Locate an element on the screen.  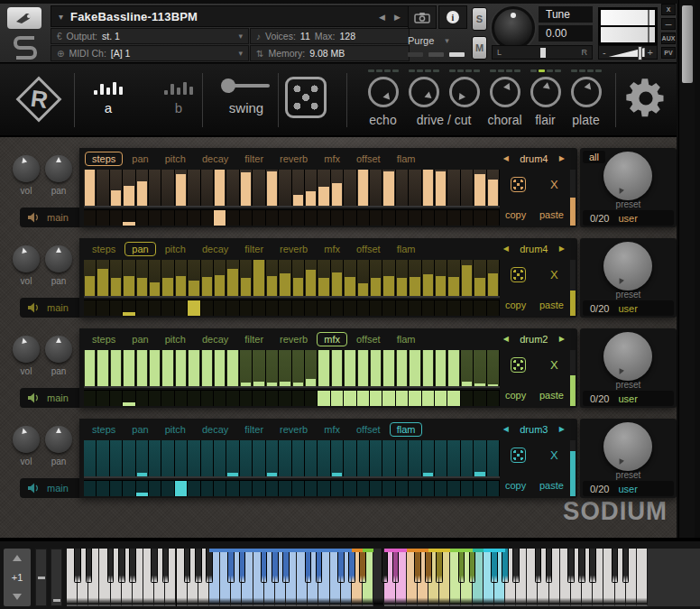
swing-control: swing is located at coordinates (246, 97).